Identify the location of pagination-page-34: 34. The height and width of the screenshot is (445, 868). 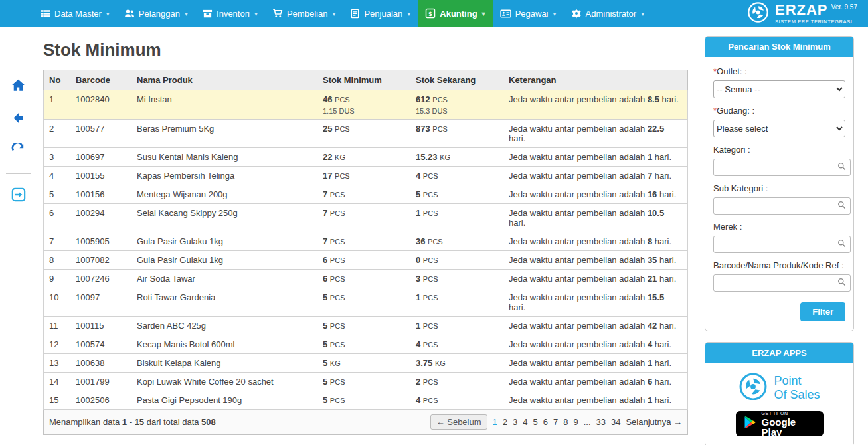
(616, 422).